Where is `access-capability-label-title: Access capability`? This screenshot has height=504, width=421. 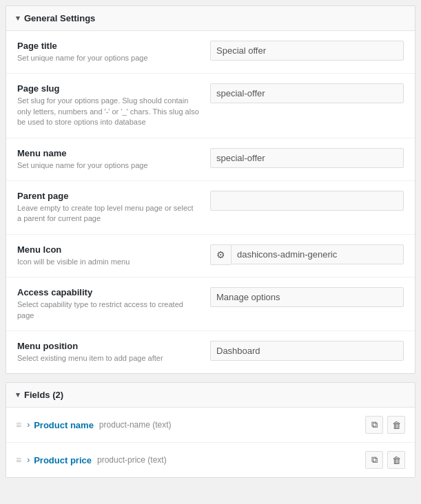
access-capability-label-title: Access capability is located at coordinates (108, 292).